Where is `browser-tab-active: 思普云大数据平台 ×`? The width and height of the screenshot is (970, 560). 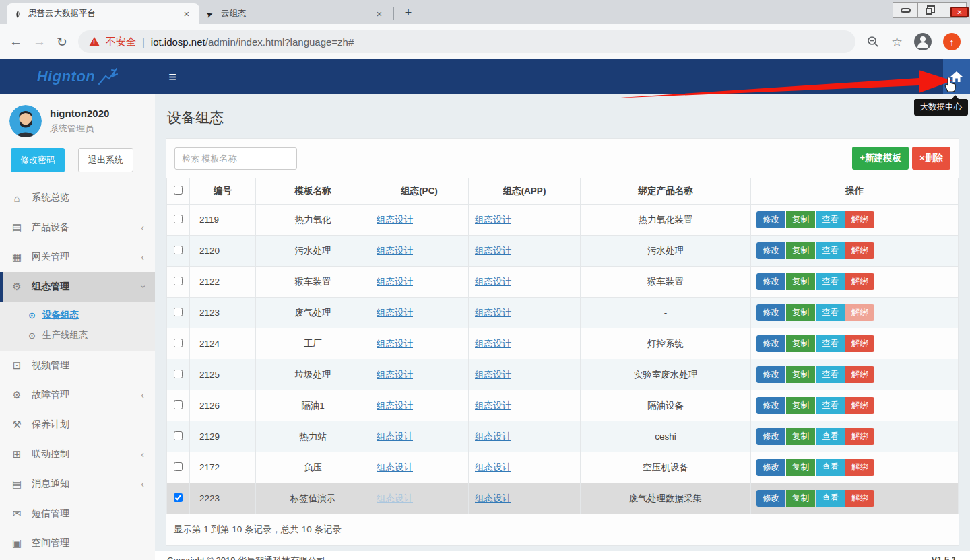
browser-tab-active: 思普云大数据平台 × is located at coordinates (103, 13).